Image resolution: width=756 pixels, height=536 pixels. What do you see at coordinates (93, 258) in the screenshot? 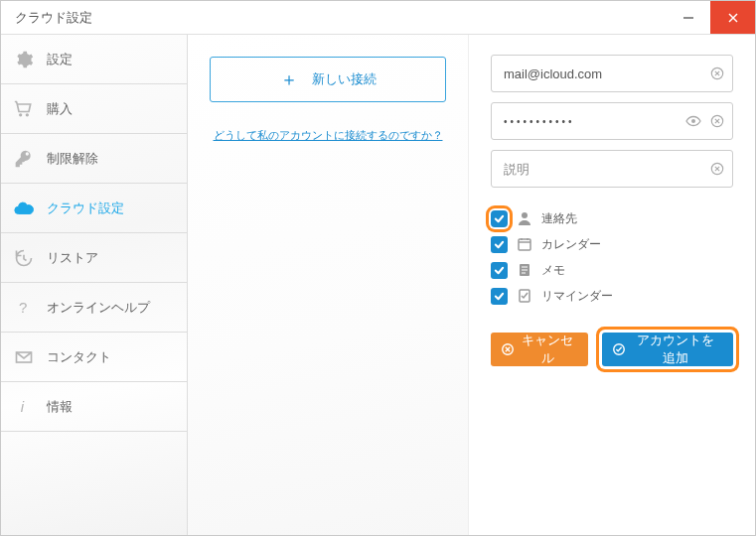
I see `sidebar-item-restore: リストア` at bounding box center [93, 258].